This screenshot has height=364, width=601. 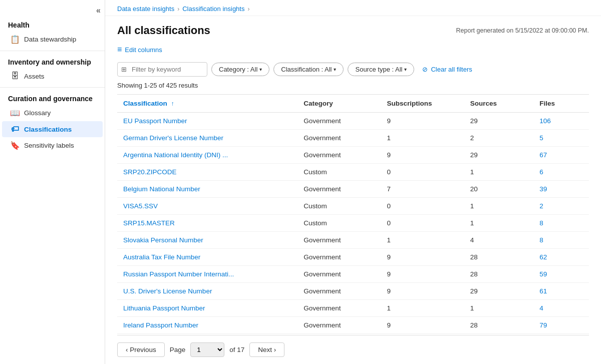 I want to click on col-header-category: Category, so click(x=339, y=104).